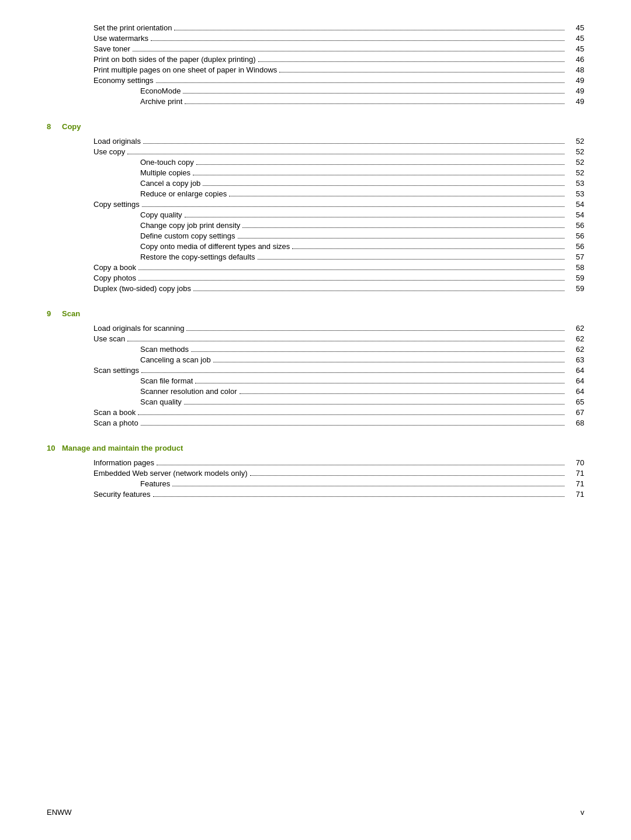 The height and width of the screenshot is (840, 631). What do you see at coordinates (171, 184) in the screenshot?
I see `entry-text: Cancel a copy job` at bounding box center [171, 184].